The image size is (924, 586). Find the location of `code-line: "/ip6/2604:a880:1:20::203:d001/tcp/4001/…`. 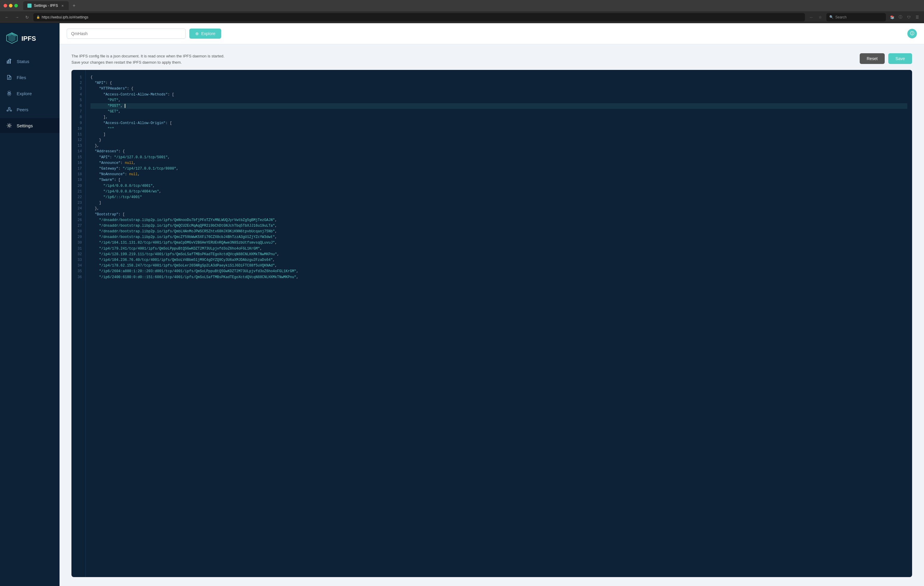

code-line: "/ip6/2604:a880:1:20::203:d001/tcp/4001/… is located at coordinates (499, 272).